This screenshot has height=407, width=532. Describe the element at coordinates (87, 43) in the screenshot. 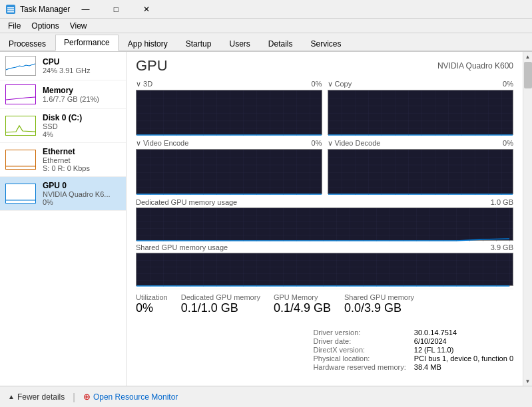

I see `tab-performance: Performance` at that location.